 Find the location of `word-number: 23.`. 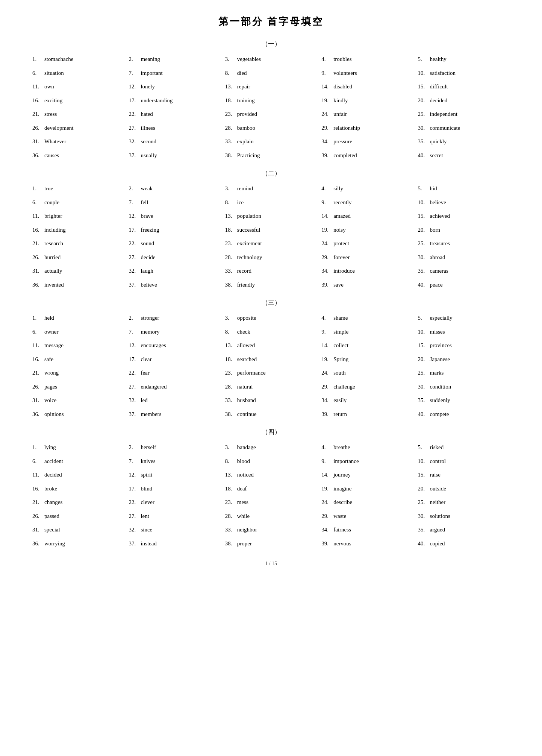

word-number: 23. is located at coordinates (231, 114).